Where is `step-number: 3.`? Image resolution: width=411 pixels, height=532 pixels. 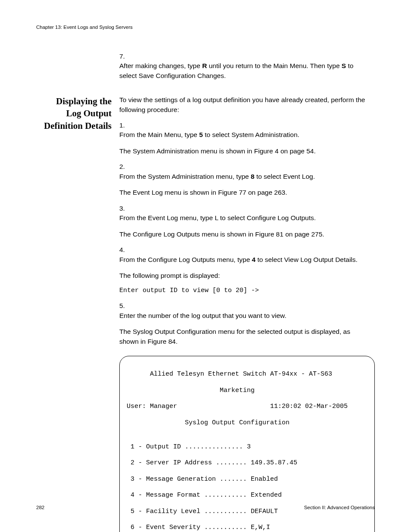 step-number: 3. is located at coordinates (125, 208).